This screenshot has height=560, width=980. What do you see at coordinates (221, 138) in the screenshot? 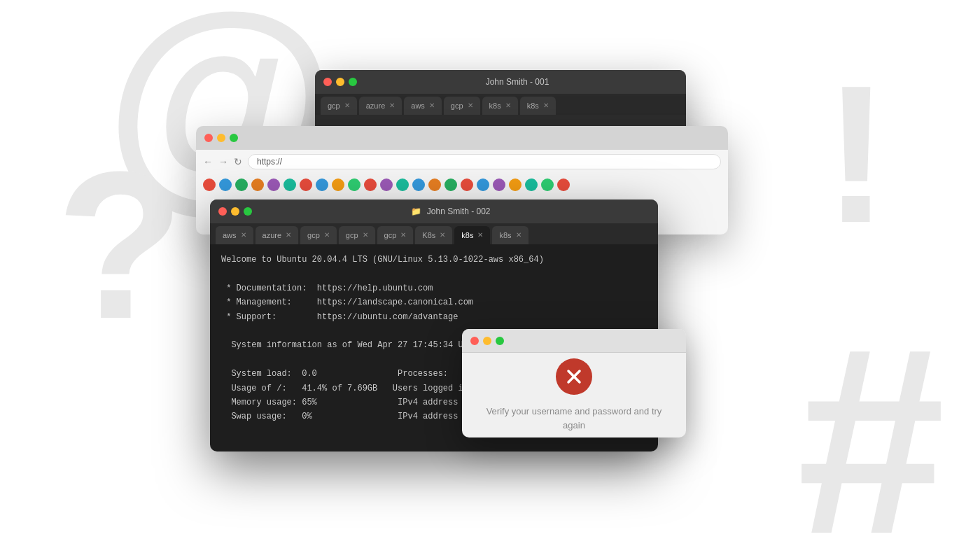
I see `browser-minimize-button` at bounding box center [221, 138].